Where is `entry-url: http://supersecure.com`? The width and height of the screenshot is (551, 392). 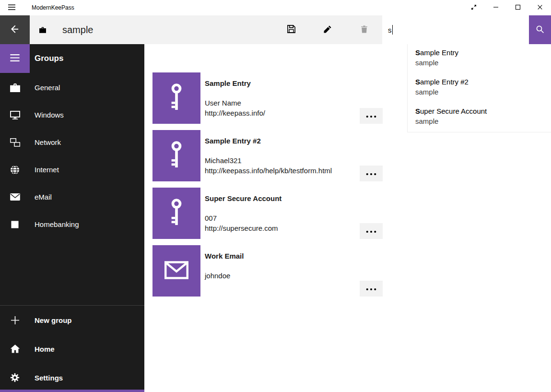 entry-url: http://supersecure.com is located at coordinates (243, 228).